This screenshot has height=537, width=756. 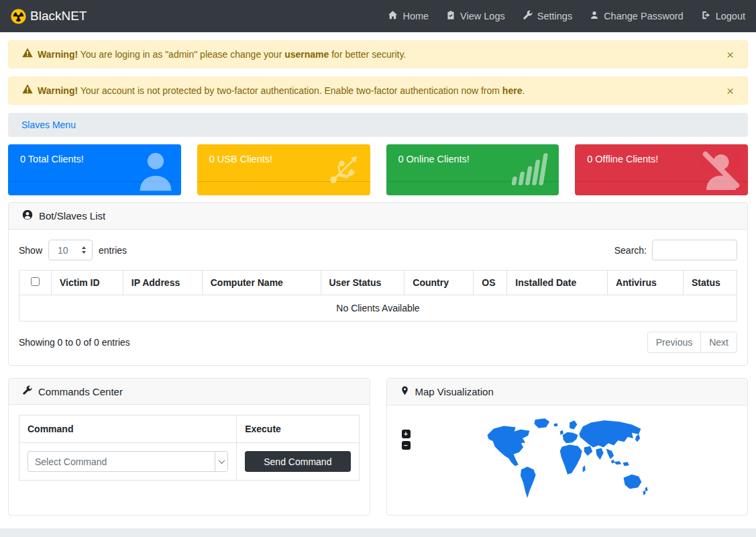 What do you see at coordinates (645, 283) in the screenshot?
I see `column-antivirus: Antivirus` at bounding box center [645, 283].